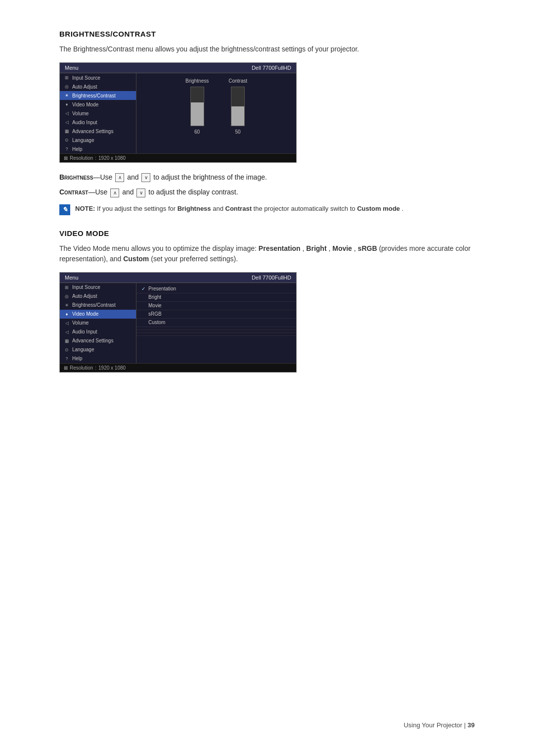 The image size is (534, 756). What do you see at coordinates (217, 106) in the screenshot?
I see `sliders-area: Brightness 60 Contrast 50` at bounding box center [217, 106].